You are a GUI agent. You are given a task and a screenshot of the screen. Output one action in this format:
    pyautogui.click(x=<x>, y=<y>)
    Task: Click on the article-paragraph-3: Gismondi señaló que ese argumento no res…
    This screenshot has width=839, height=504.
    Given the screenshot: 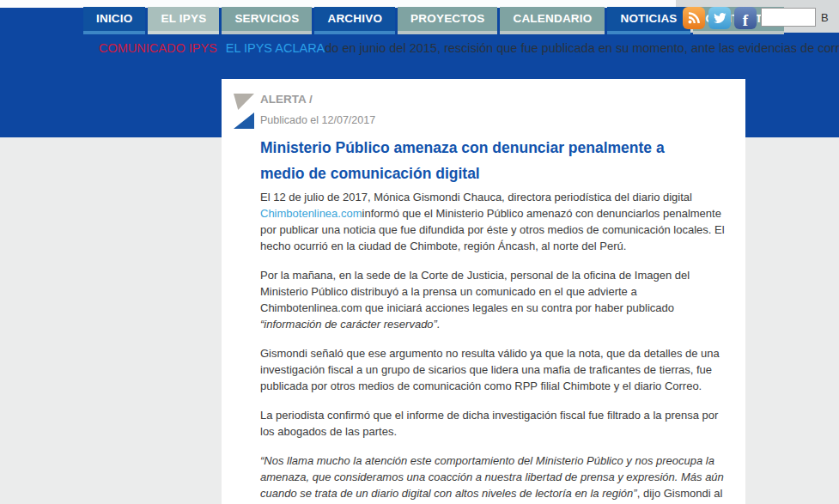 What is the action you would take?
    pyautogui.click(x=493, y=369)
    